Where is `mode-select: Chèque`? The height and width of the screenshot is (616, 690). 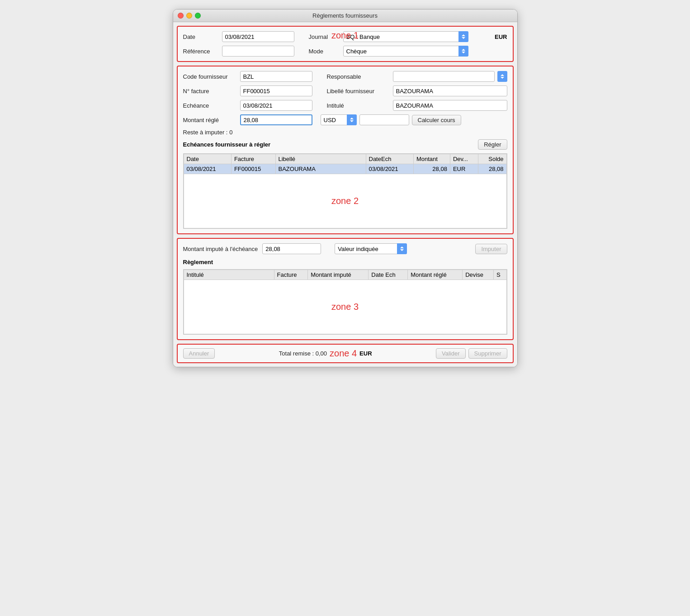
mode-select: Chèque is located at coordinates (406, 51).